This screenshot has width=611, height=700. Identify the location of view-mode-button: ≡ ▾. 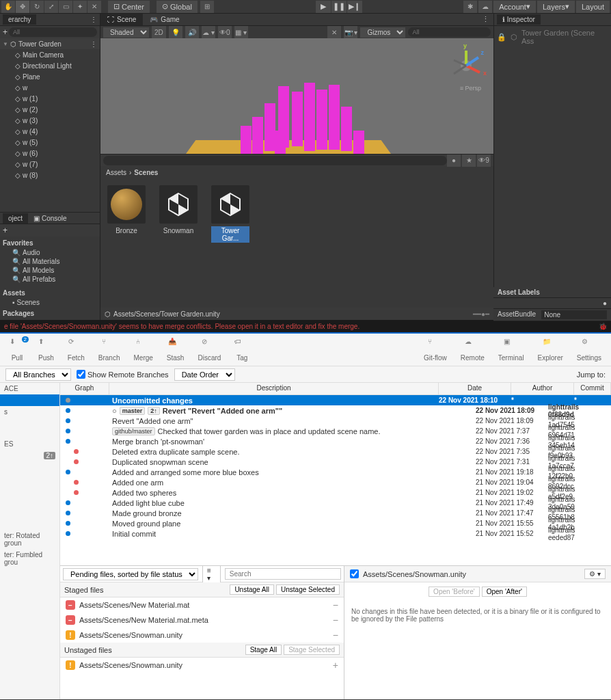
(212, 574).